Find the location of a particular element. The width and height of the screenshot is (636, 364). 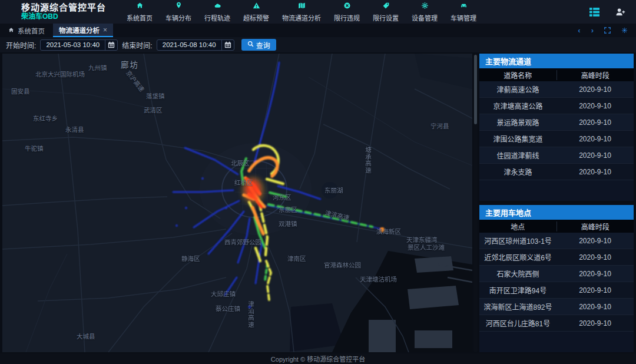

map-label: 西青郊野公园 is located at coordinates (243, 241).